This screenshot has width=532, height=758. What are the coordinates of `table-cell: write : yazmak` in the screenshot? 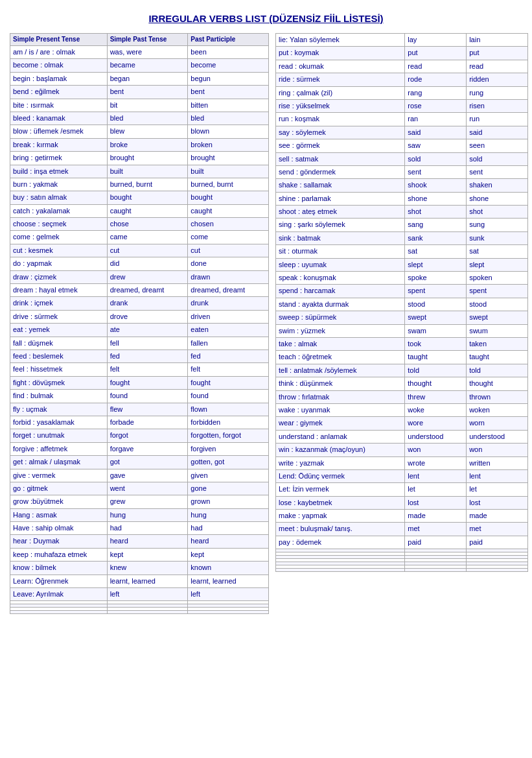 It's located at (341, 463).